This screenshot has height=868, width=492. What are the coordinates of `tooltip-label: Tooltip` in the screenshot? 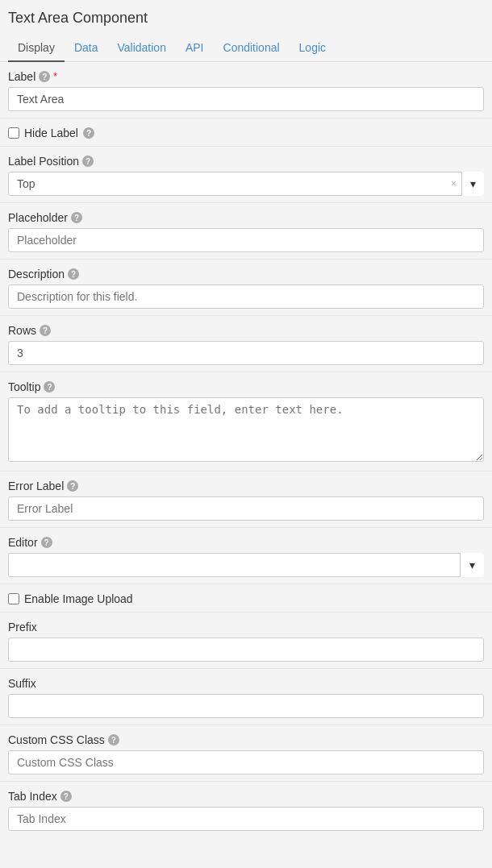 It's located at (24, 387).